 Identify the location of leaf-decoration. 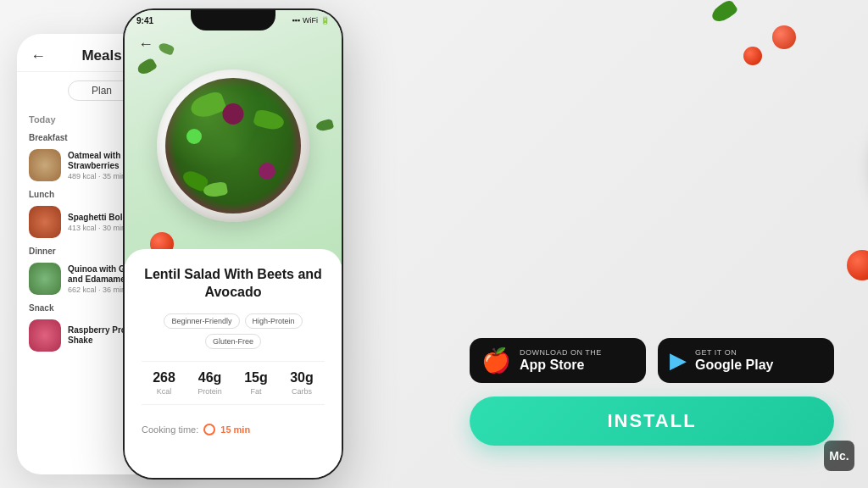
(724, 13).